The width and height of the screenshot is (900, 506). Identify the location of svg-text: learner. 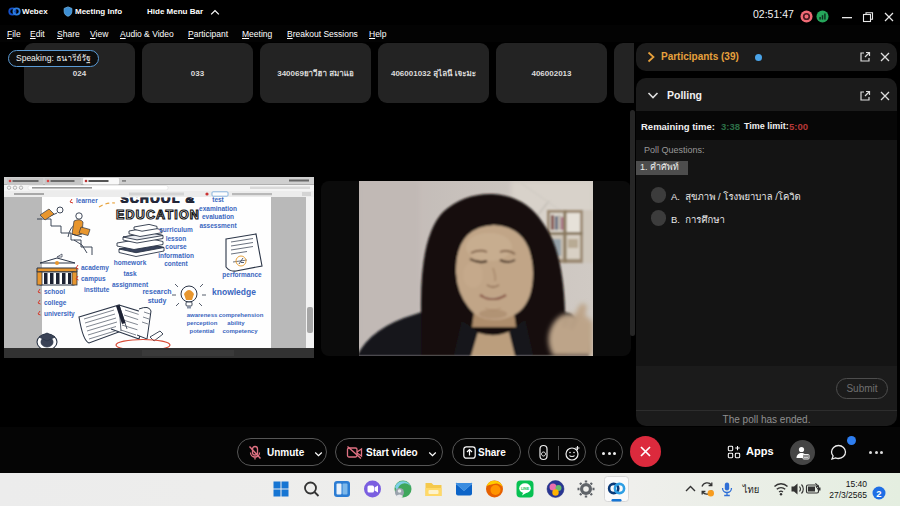
(87, 200).